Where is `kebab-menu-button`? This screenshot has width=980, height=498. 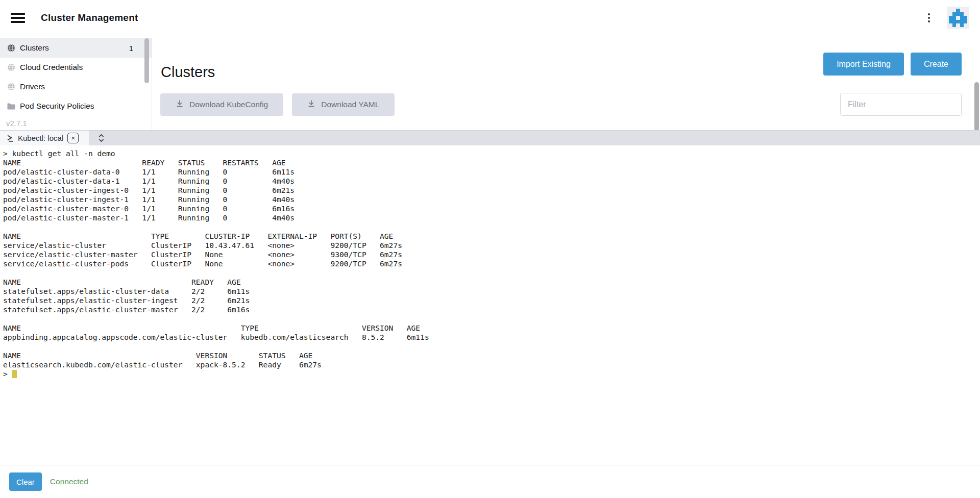 kebab-menu-button is located at coordinates (929, 18).